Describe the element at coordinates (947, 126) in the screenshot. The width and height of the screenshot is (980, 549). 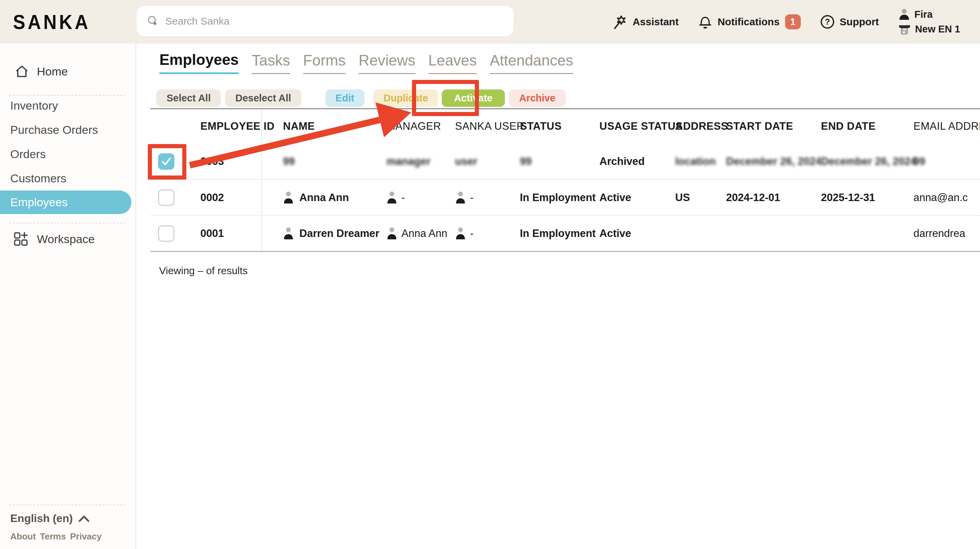
I see `header-email-address: EMAIL ADDRESS` at that location.